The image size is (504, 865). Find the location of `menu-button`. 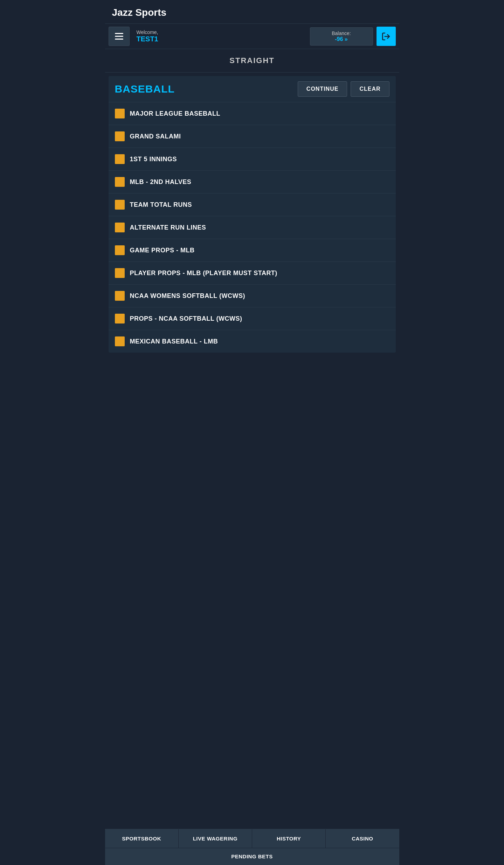

menu-button is located at coordinates (119, 36).